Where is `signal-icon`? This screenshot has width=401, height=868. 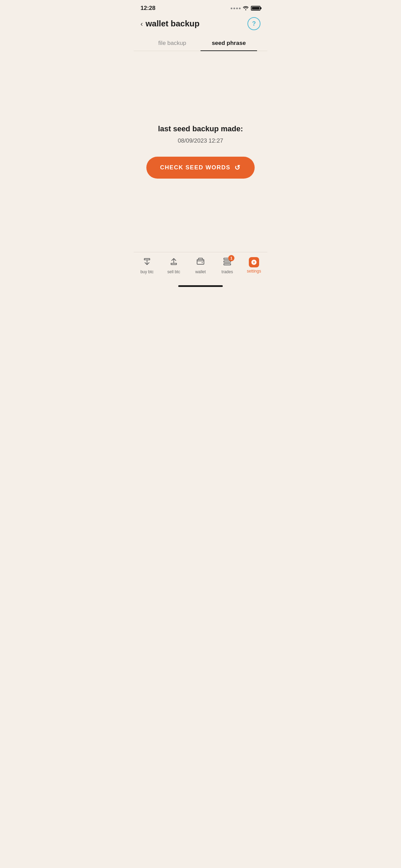
signal-icon is located at coordinates (236, 8).